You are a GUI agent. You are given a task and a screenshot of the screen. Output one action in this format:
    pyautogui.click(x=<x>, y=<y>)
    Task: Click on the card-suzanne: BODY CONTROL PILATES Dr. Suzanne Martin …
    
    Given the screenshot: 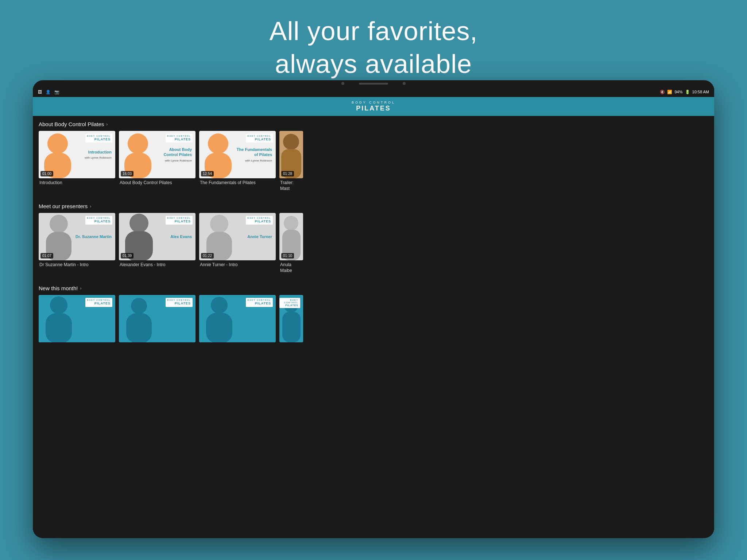 What is the action you would take?
    pyautogui.click(x=77, y=243)
    